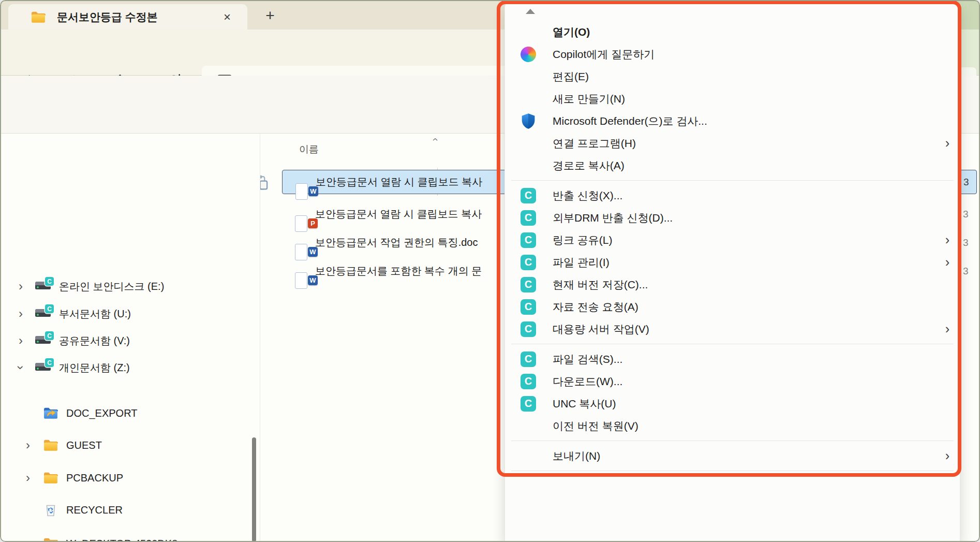  What do you see at coordinates (742, 99) in the screenshot?
I see `context-menu-item-label: 새로 만들기(N)` at bounding box center [742, 99].